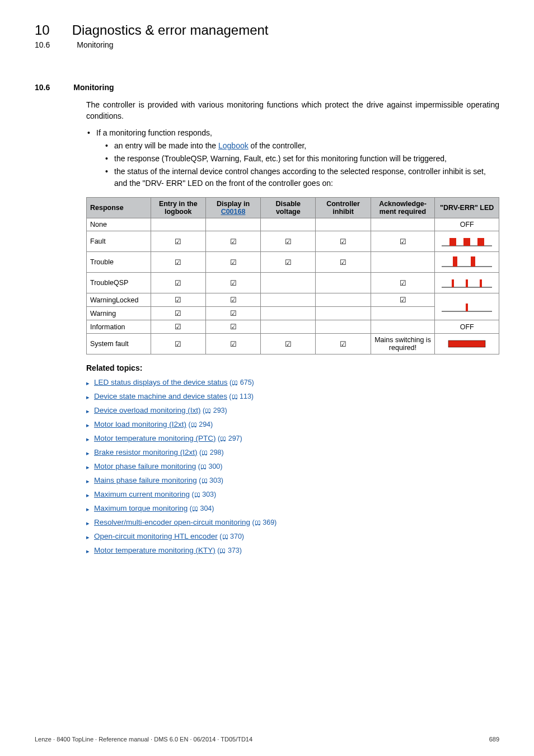 The width and height of the screenshot is (534, 756). I want to click on cell-response: Warning, so click(119, 314).